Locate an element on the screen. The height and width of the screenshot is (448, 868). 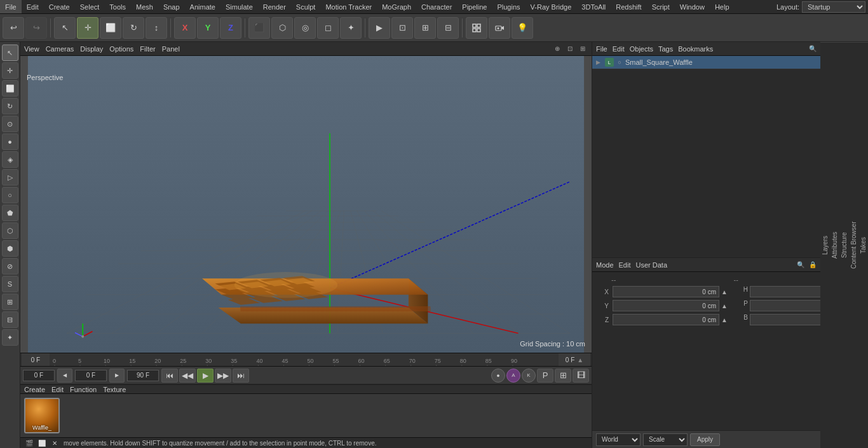
attr-menu-userdata: User Data is located at coordinates (652, 265).